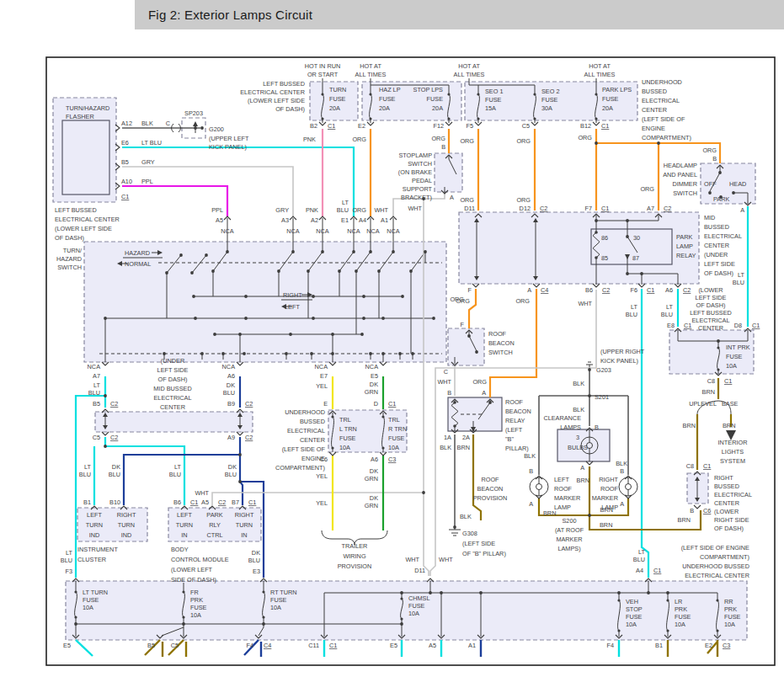 Image resolution: width=784 pixels, height=677 pixels. What do you see at coordinates (397, 429) in the screenshot?
I see `diagram-label: R TRN` at bounding box center [397, 429].